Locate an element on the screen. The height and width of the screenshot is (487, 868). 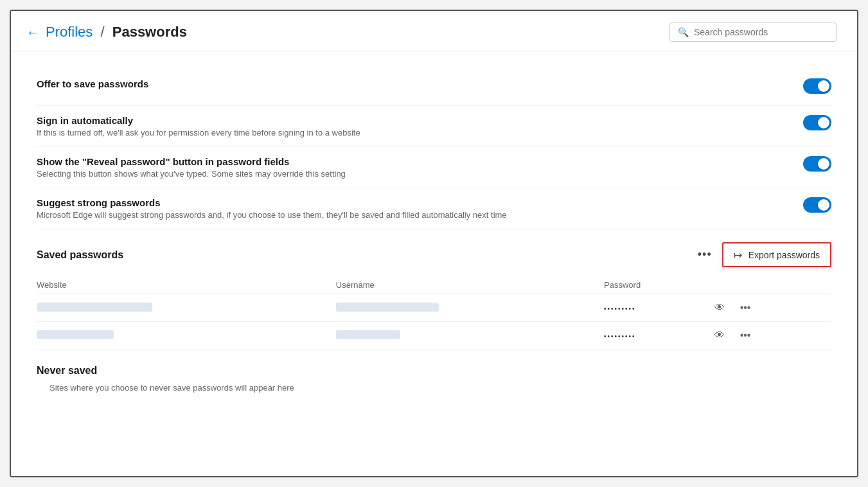
setting-desc: If this is turned off, we'll ask you for… is located at coordinates (412, 132).